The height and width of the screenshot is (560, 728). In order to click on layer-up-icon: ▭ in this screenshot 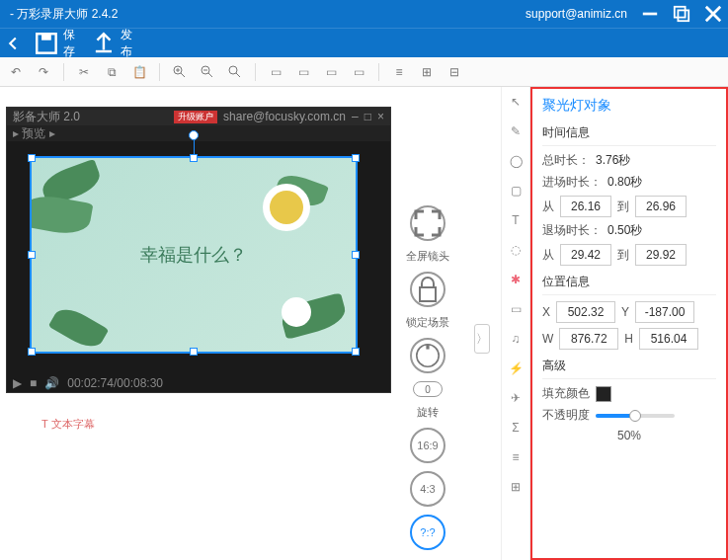, I will do `click(276, 72)`.